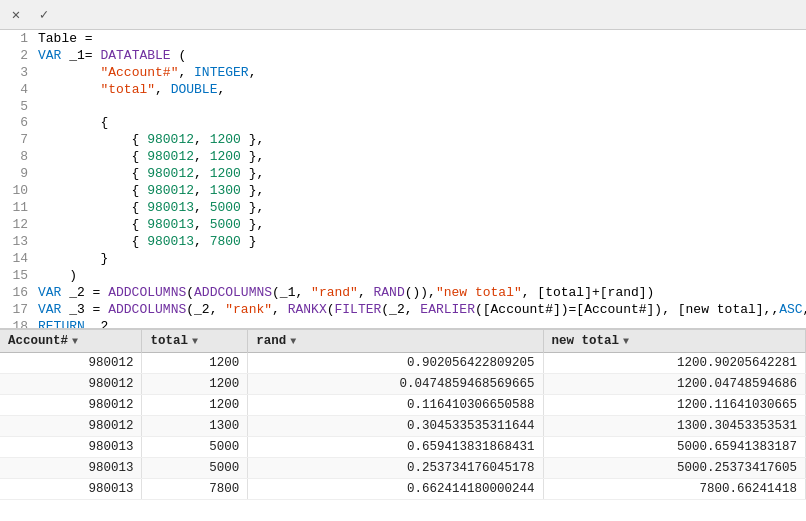  What do you see at coordinates (403, 140) in the screenshot?
I see `code-line: 7 { 980012, 1200 },` at bounding box center [403, 140].